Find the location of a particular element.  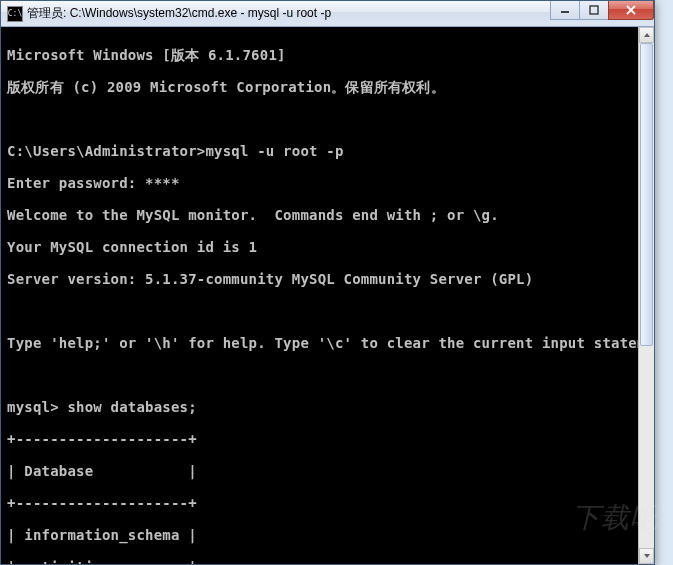

password-line: Enter password: **** is located at coordinates (330, 183).